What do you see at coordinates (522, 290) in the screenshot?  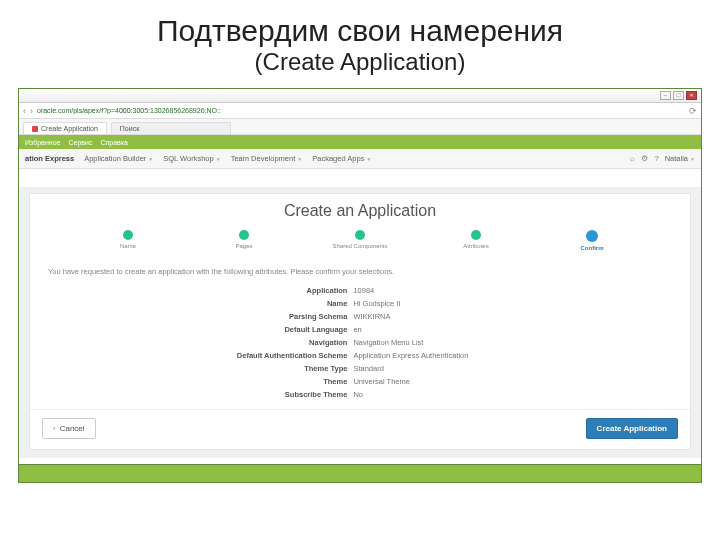 I see `attr-value: 10984` at bounding box center [522, 290].